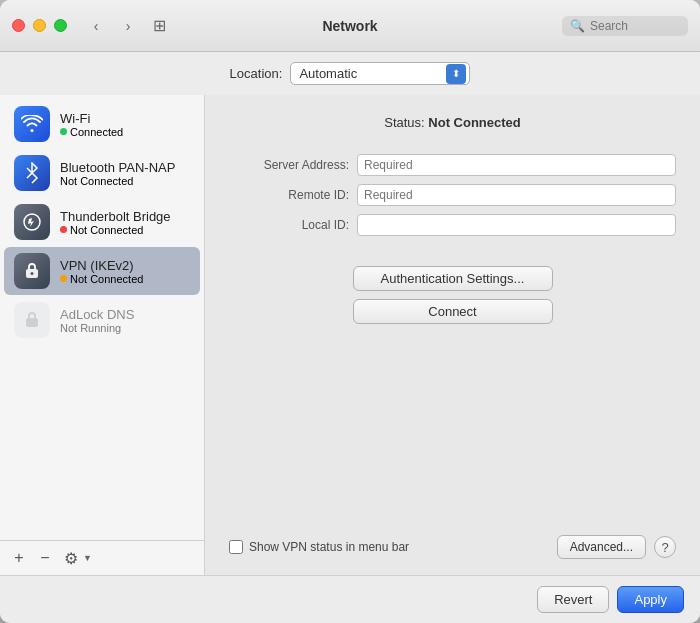  What do you see at coordinates (32, 271) in the screenshot?
I see `vpn-icon` at bounding box center [32, 271].